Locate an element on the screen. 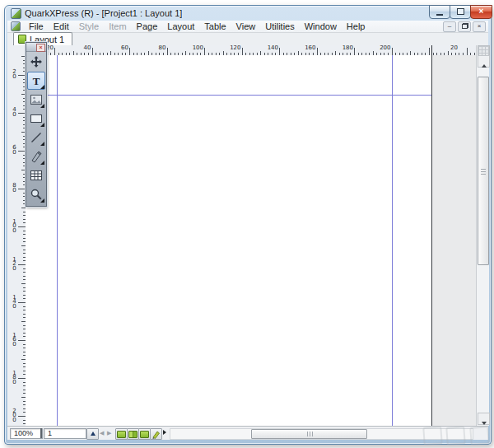  menu-item-page: Page is located at coordinates (147, 26).